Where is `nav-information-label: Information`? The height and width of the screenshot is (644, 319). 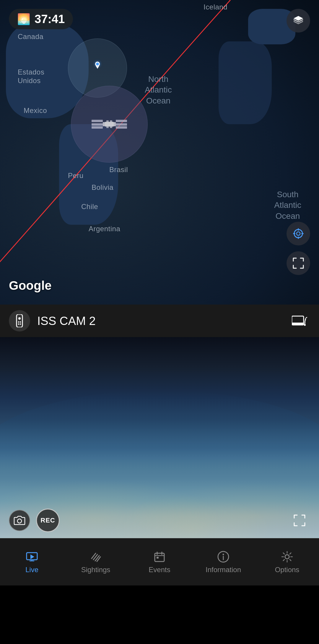 nav-information-label: Information is located at coordinates (223, 570).